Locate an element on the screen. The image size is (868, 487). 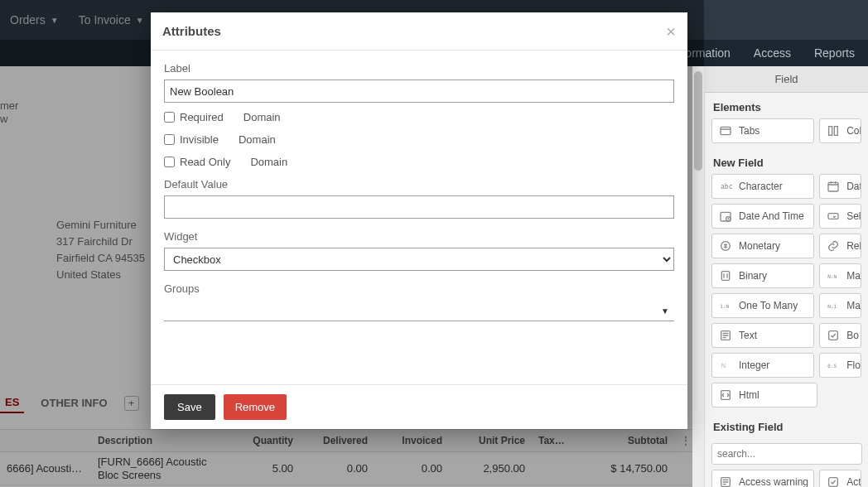
groups-label: Groups is located at coordinates (419, 288).